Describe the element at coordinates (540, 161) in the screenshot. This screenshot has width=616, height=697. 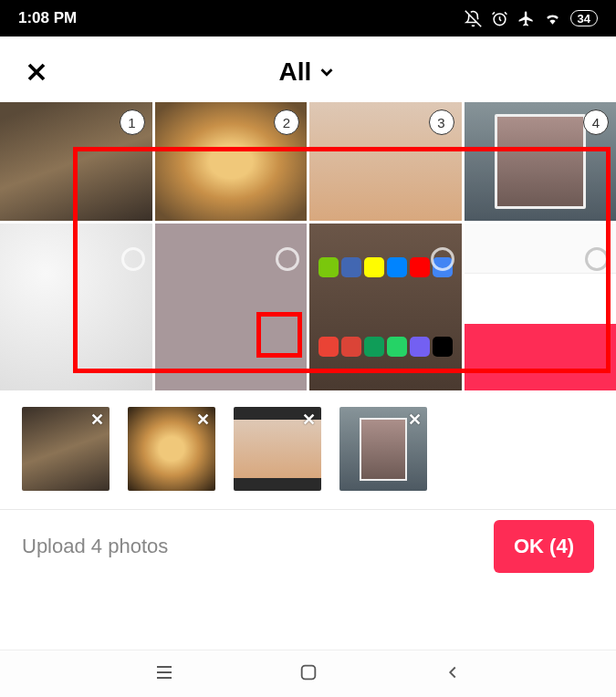
I see `photo-item: 4` at that location.